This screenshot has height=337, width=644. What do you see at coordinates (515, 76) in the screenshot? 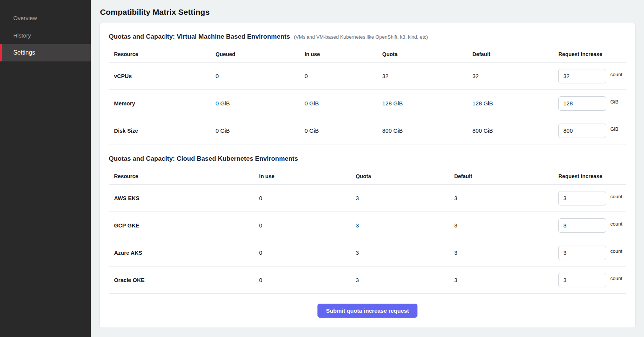
I see `default-value: 32` at bounding box center [515, 76].